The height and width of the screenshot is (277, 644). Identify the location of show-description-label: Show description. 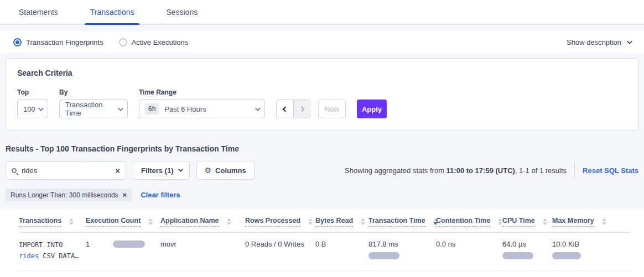
(594, 42).